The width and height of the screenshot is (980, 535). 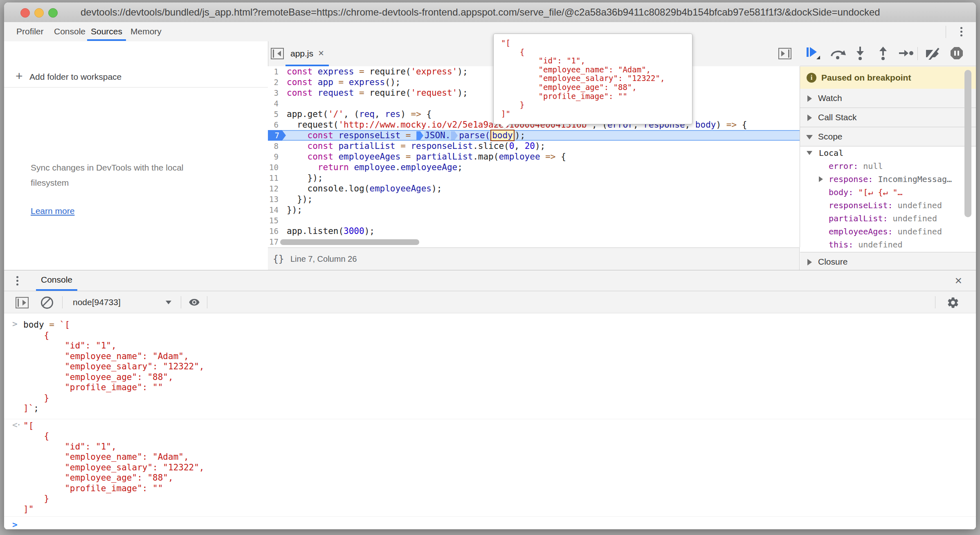 I want to click on line-number-gutter: 9, so click(x=275, y=157).